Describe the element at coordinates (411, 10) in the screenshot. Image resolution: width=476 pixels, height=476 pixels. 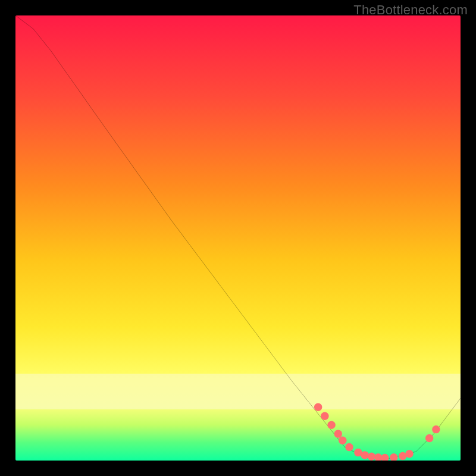
I see `watermark-text: TheBottleneck.com` at that location.